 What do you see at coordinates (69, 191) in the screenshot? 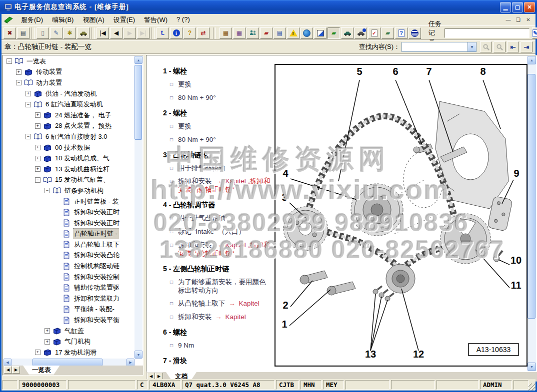
I see `tree-row: −链条驱动机构` at bounding box center [69, 191].